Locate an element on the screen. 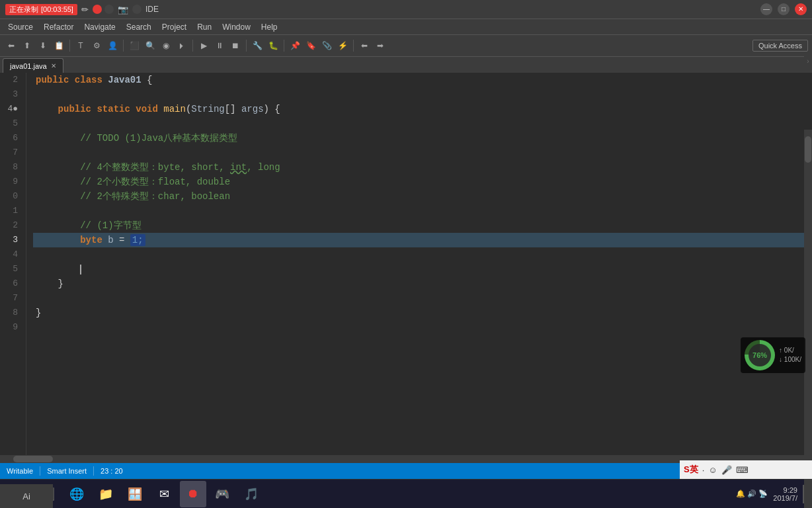 This screenshot has width=812, height=508. extra-button: 🎵 is located at coordinates (251, 494).